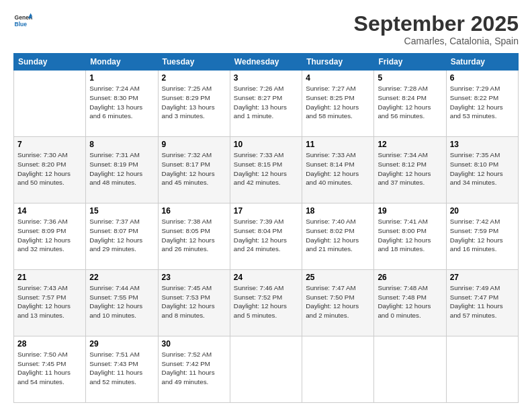 This screenshot has width=532, height=411. Describe the element at coordinates (266, 62) in the screenshot. I see `weekday-header-row: SundayMondayTuesdayWednesdayThursdayFrid…` at that location.